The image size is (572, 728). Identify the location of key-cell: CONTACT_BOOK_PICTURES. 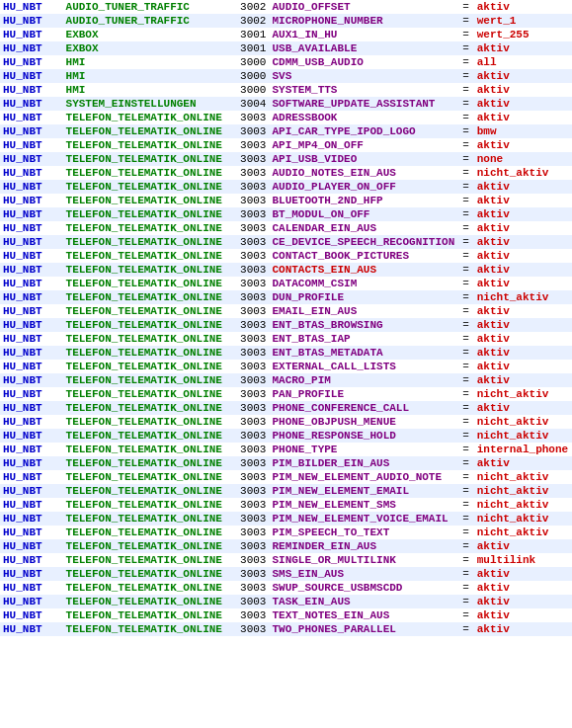
(364, 256).